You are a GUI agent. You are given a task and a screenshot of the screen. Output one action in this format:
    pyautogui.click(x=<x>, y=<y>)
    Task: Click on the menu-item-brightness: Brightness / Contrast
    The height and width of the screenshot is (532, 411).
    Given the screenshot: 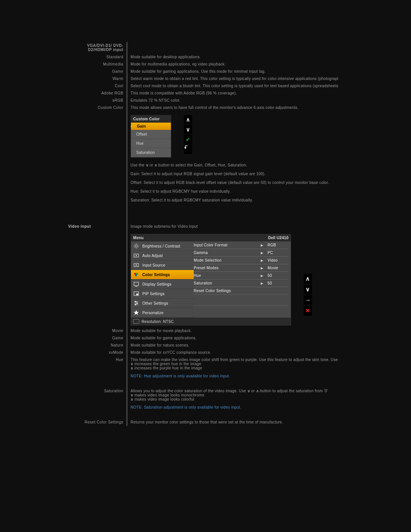 What is the action you would take?
    pyautogui.click(x=162, y=246)
    